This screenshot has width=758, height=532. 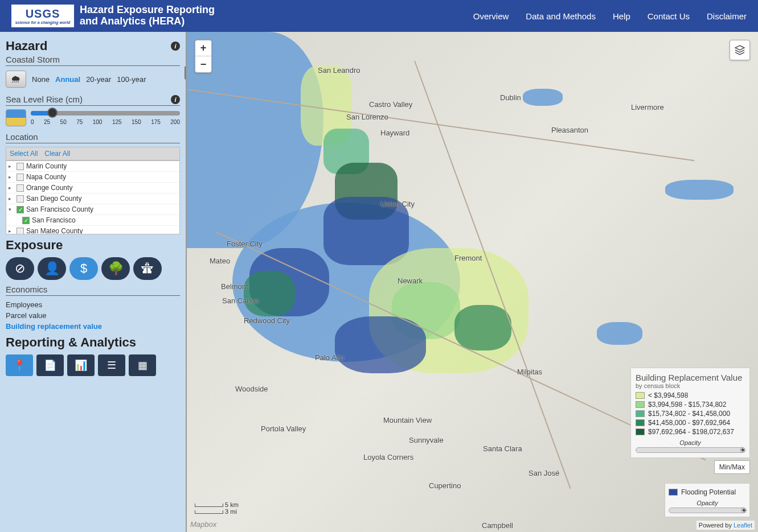 What do you see at coordinates (99, 80) in the screenshot?
I see `storm-opt-20yr: 20-year` at bounding box center [99, 80].